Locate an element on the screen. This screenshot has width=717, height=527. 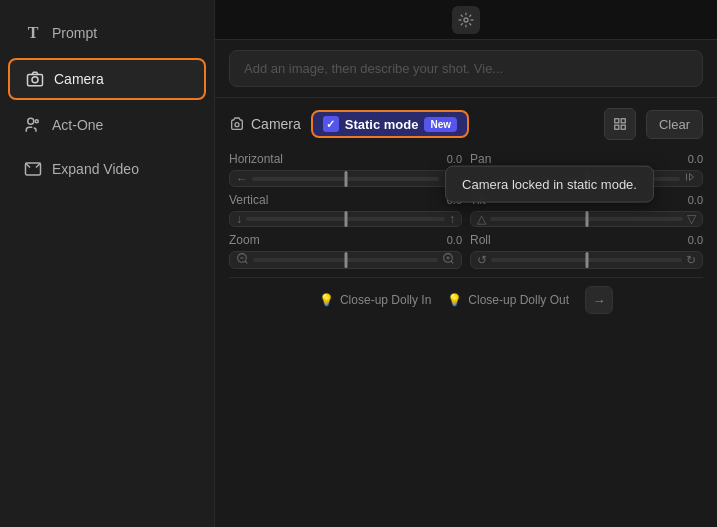
preset-icon is located at coordinates (620, 124).